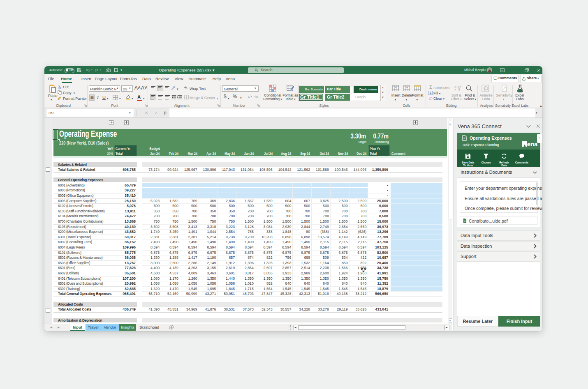 This screenshot has width=588, height=389. Describe the element at coordinates (185, 87) in the screenshot. I see `svg-text: ab` at that location.